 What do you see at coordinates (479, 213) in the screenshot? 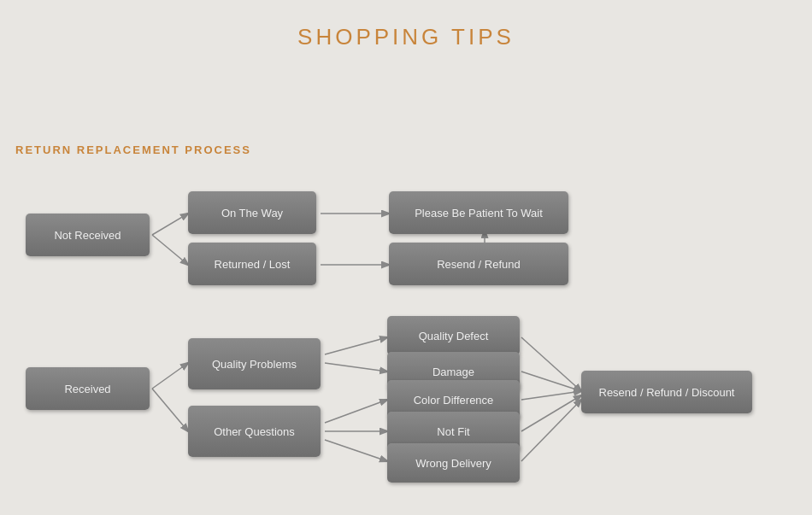
I see `please-be-patient-box: Please Be Patient To Wait` at bounding box center [479, 213].